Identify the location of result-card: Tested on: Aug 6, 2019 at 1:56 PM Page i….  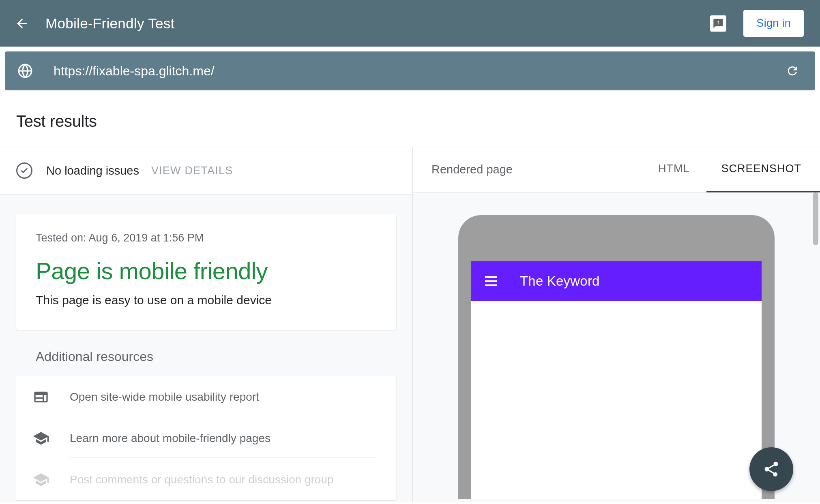
(206, 272).